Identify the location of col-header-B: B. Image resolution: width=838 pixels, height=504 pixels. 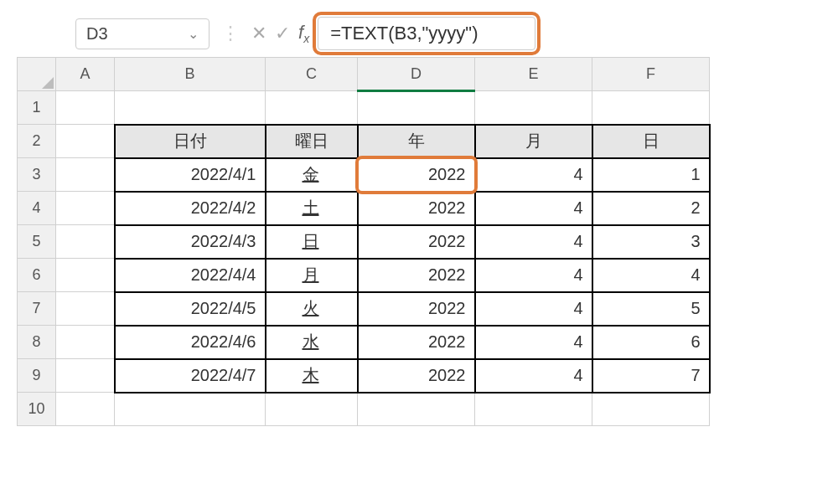
(190, 75).